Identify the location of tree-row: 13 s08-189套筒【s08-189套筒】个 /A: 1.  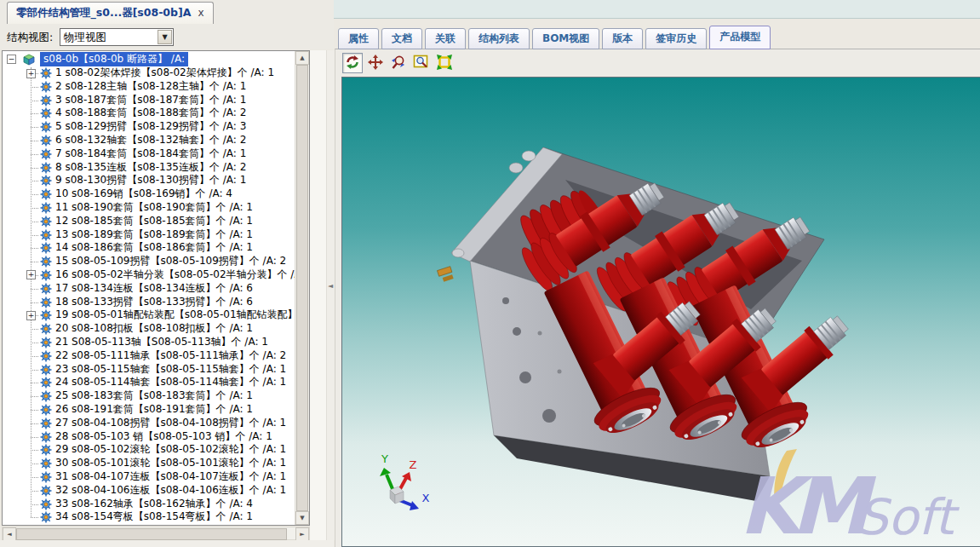
(149, 235).